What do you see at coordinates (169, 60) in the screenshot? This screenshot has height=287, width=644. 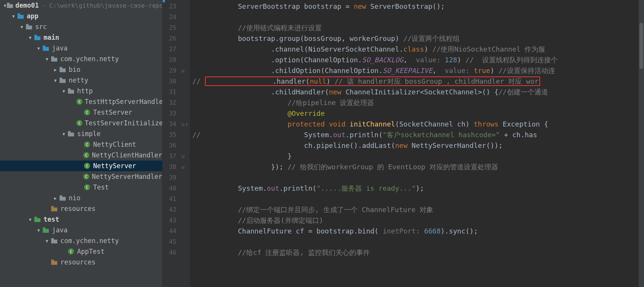 I see `line-number: 28` at bounding box center [169, 60].